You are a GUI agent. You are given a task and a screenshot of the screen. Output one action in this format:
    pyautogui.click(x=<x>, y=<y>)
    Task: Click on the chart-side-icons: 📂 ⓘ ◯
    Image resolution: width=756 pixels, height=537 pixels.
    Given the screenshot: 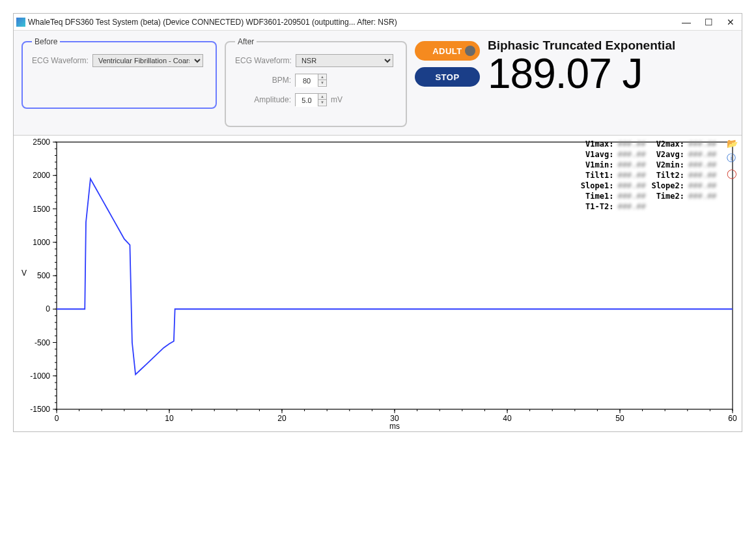 What is the action you would take?
    pyautogui.click(x=732, y=158)
    